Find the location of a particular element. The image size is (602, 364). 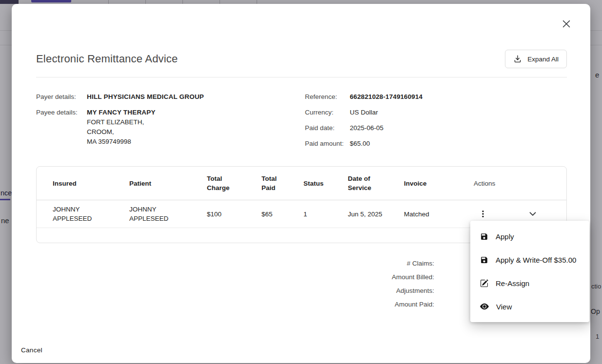

column-header-insured: Insured is located at coordinates (91, 183).